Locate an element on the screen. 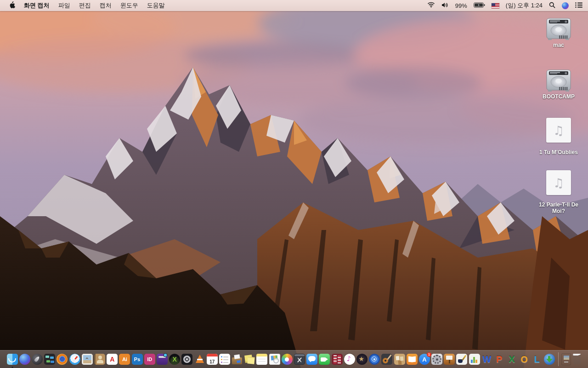  notes-dock-icon is located at coordinates (262, 359).